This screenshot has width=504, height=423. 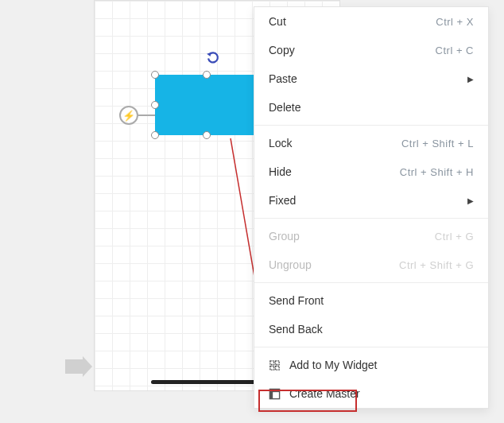 I want to click on menu-item-paste: Paste ▶, so click(x=371, y=79).